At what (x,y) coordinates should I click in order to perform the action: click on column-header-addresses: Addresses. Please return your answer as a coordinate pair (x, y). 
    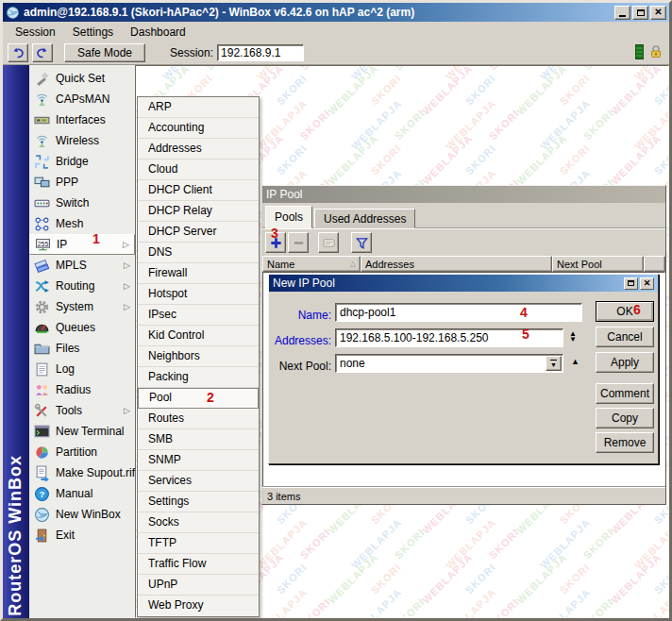
    Looking at the image, I should click on (457, 264).